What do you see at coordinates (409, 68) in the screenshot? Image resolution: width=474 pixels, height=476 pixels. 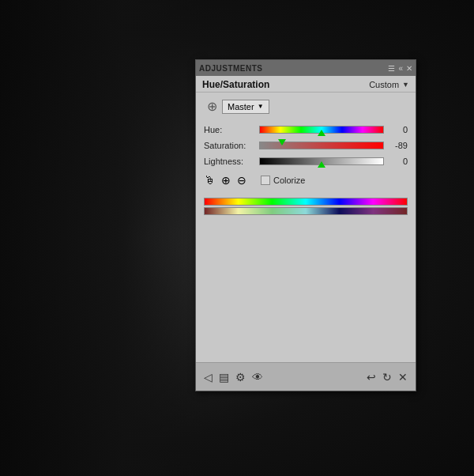 I see `panel-close-icon: ✕` at bounding box center [409, 68].